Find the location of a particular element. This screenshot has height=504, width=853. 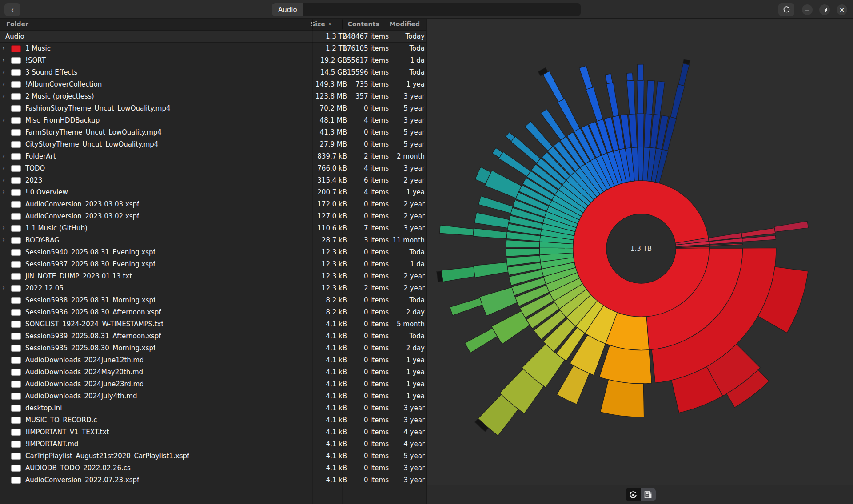

table-row: ›!AlbumCoverCollection149.3 MB735 items1… is located at coordinates (213, 84).